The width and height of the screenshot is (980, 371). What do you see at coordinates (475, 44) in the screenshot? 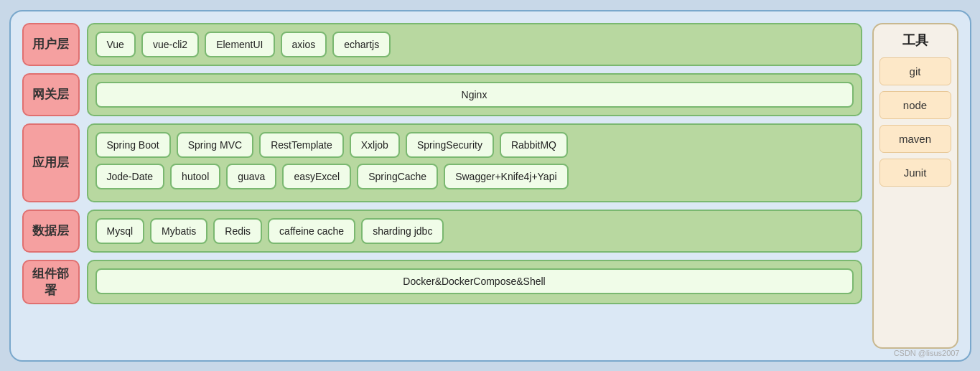
I see `items-row-user-layer-0: Vuevue-cli2ElementUIaxiosechartjs` at bounding box center [475, 44].